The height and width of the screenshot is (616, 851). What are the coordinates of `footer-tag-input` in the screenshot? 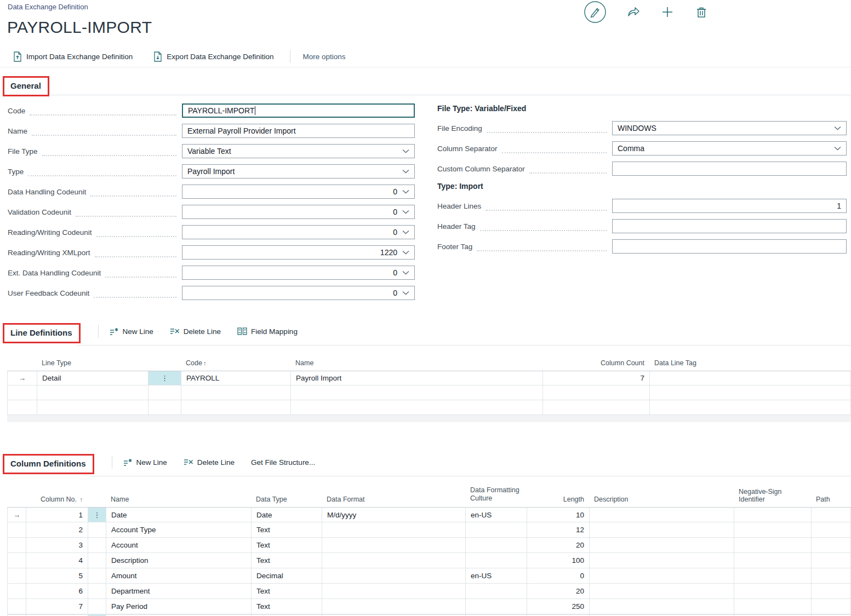 It's located at (729, 246).